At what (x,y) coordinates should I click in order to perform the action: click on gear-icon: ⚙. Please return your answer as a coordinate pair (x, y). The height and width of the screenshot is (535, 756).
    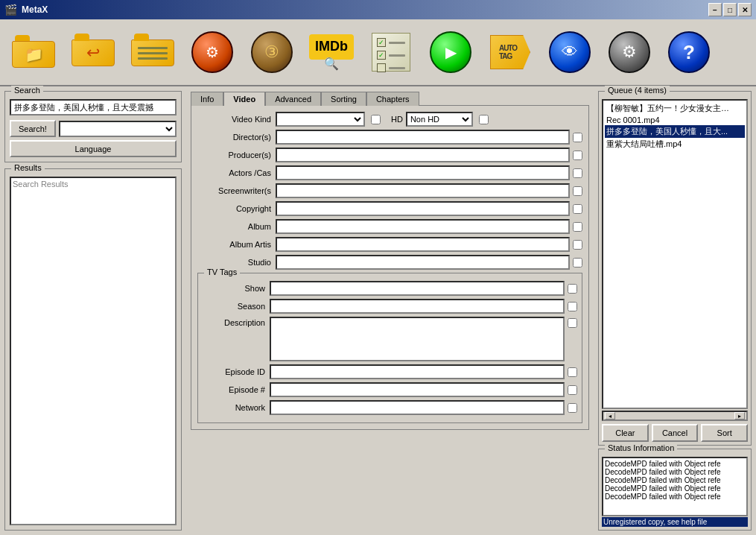
    Looking at the image, I should click on (629, 52).